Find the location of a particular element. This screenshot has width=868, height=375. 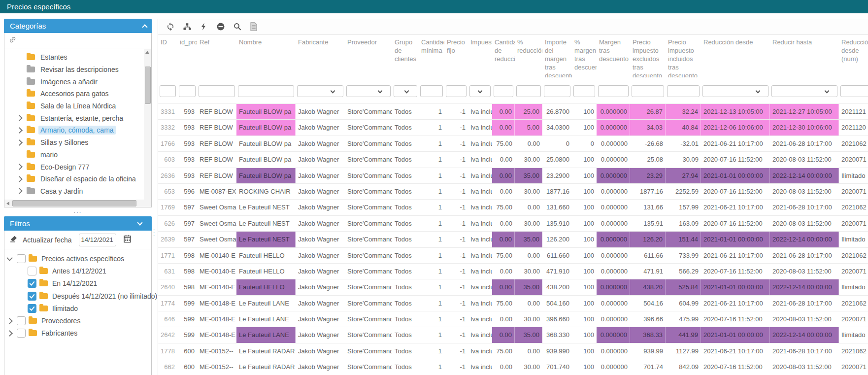

filter-item: Después 14/12/2021 (no ilimitado) is located at coordinates (78, 296).